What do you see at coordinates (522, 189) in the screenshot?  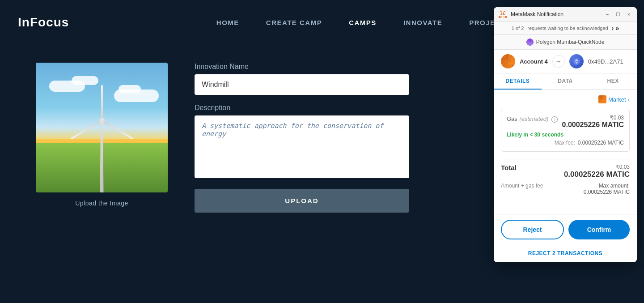 I see `mm-amount-gas-fee-label: Amount + gas fee` at bounding box center [522, 189].